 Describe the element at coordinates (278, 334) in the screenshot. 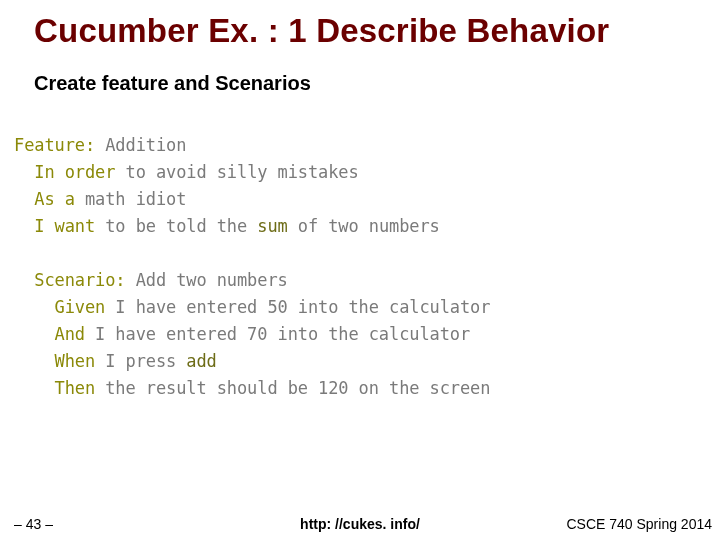

I see `text-and: I have entered 70 into the calculator` at that location.